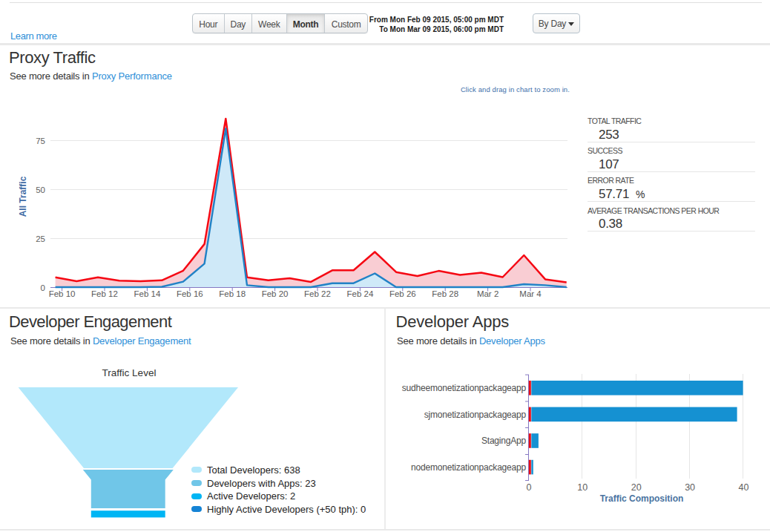 The image size is (770, 532). I want to click on svg-text: Feb 26, so click(403, 294).